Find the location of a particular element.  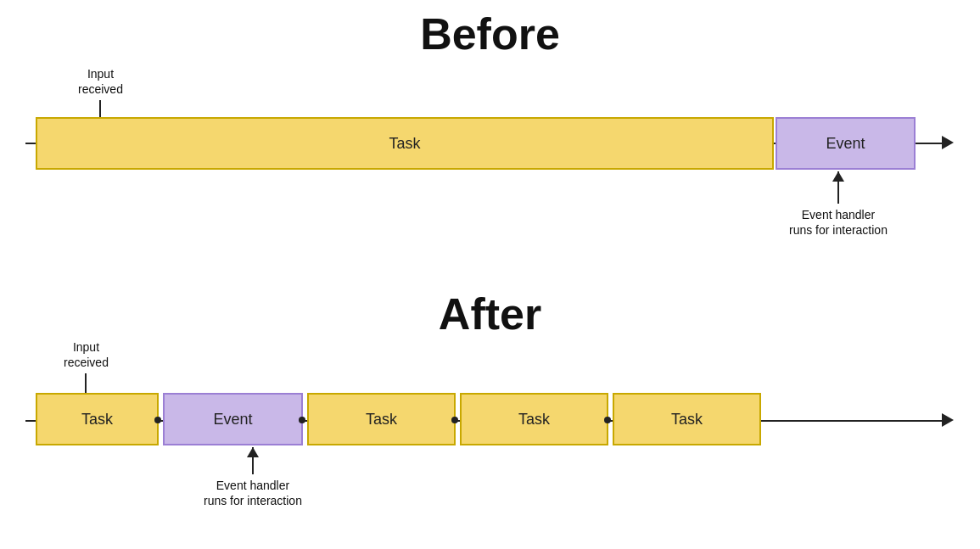

before-event-text: Event handler runs for interaction is located at coordinates (838, 222).